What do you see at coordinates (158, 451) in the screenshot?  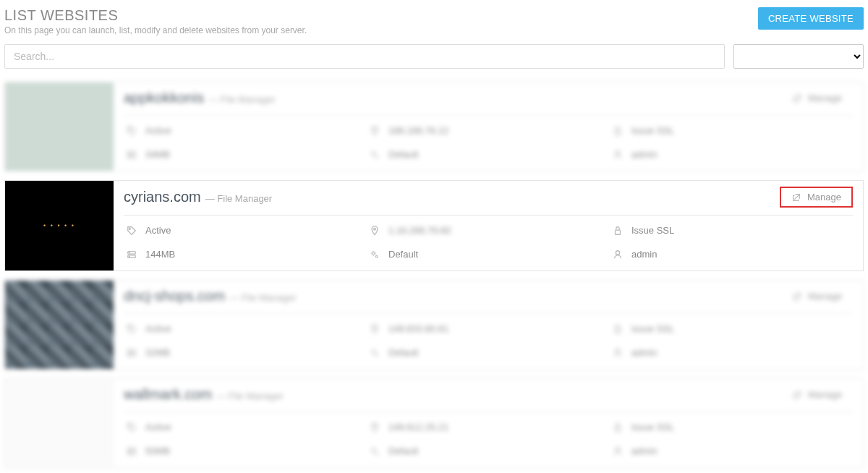 I see `size-value: 50MB` at bounding box center [158, 451].